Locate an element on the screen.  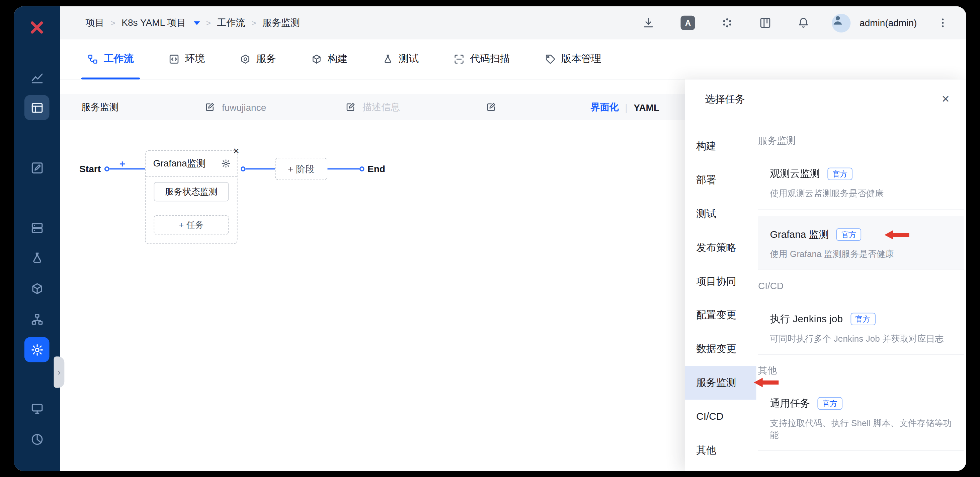
sidebar-item-settings is located at coordinates (37, 349).